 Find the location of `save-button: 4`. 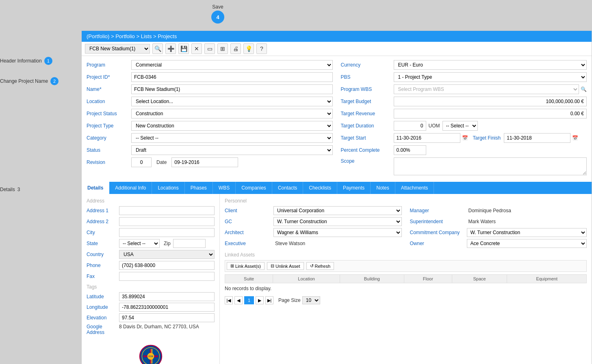

save-button: 4 is located at coordinates (218, 17).